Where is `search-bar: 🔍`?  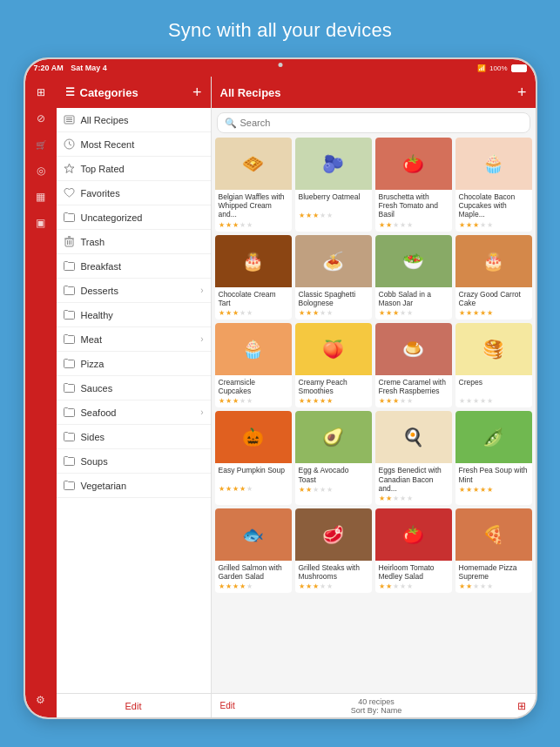 search-bar: 🔍 is located at coordinates (374, 123).